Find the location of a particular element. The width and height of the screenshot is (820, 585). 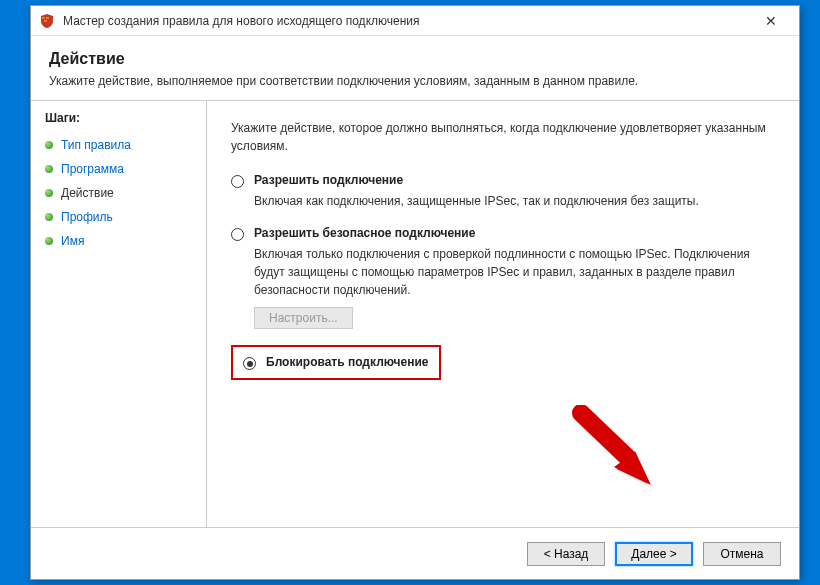

highlighted-selection: Блокировать подключение is located at coordinates (336, 362).